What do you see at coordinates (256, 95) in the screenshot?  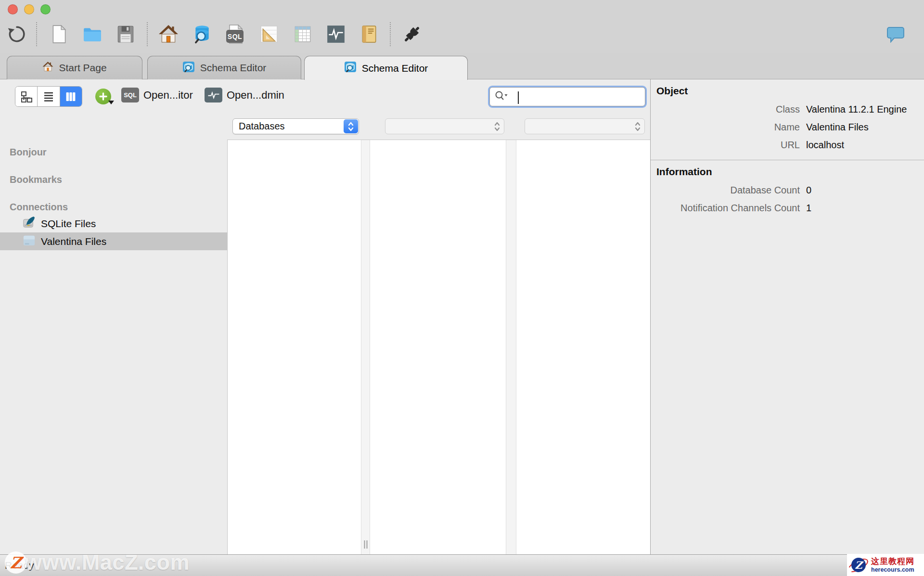 I see `open-server-admin-label: Open...dmin` at bounding box center [256, 95].